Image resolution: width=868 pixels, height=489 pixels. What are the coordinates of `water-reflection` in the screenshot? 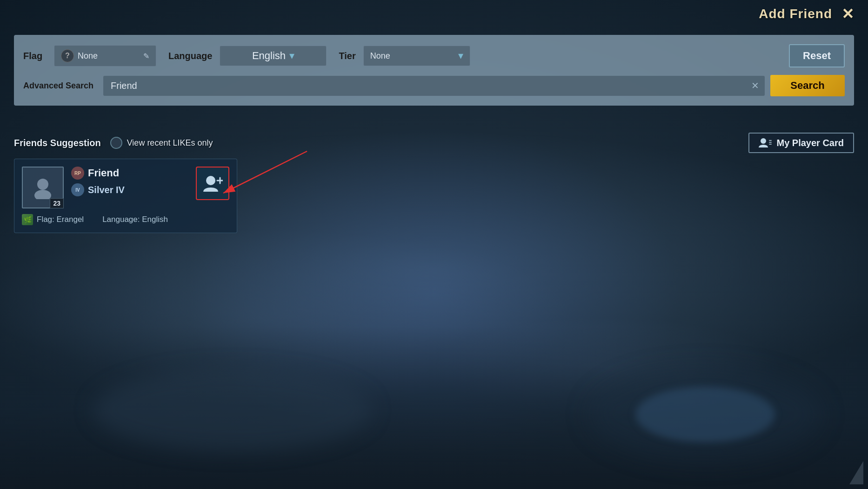 It's located at (705, 415).